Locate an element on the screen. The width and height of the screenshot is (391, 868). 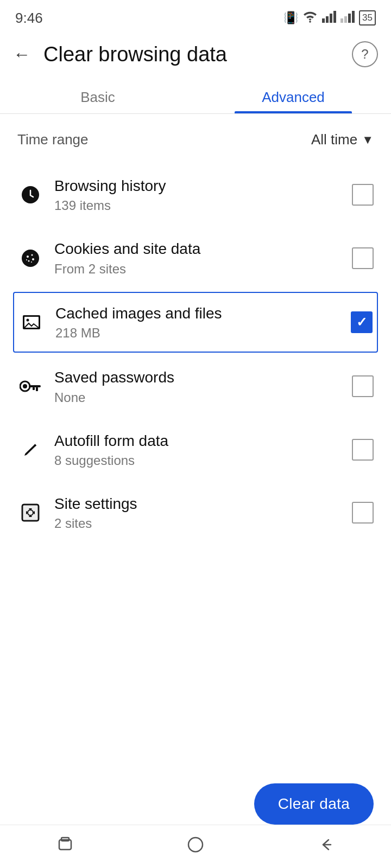
key-icon is located at coordinates (30, 386).